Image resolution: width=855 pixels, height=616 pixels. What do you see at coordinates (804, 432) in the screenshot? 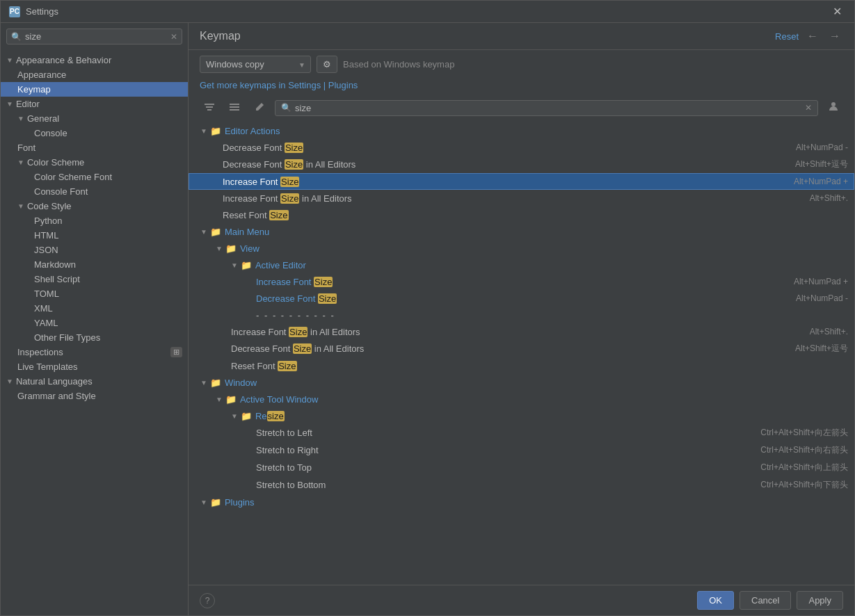
I see `kt-shortcut-stretch-left: Ctrl+Alt+Shift+向左箭头` at bounding box center [804, 432].